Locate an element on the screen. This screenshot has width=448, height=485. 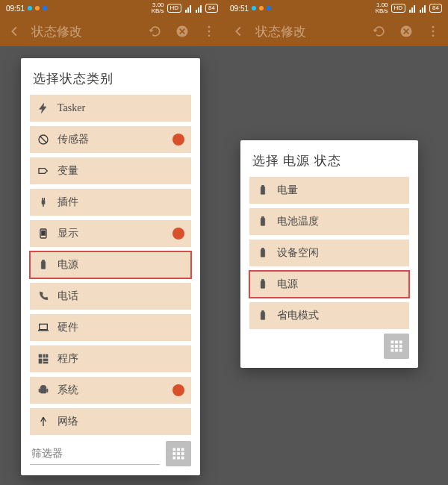
list-item: 电话 is located at coordinates (111, 296).